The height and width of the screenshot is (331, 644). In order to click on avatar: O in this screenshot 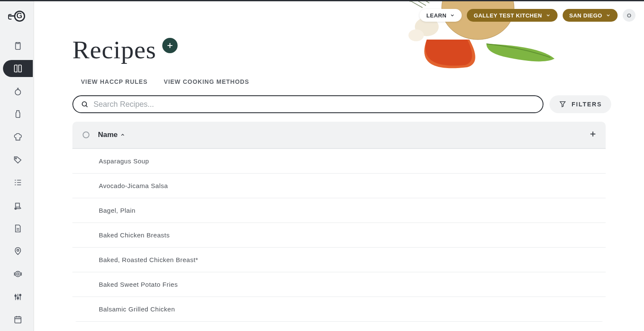, I will do `click(629, 15)`.